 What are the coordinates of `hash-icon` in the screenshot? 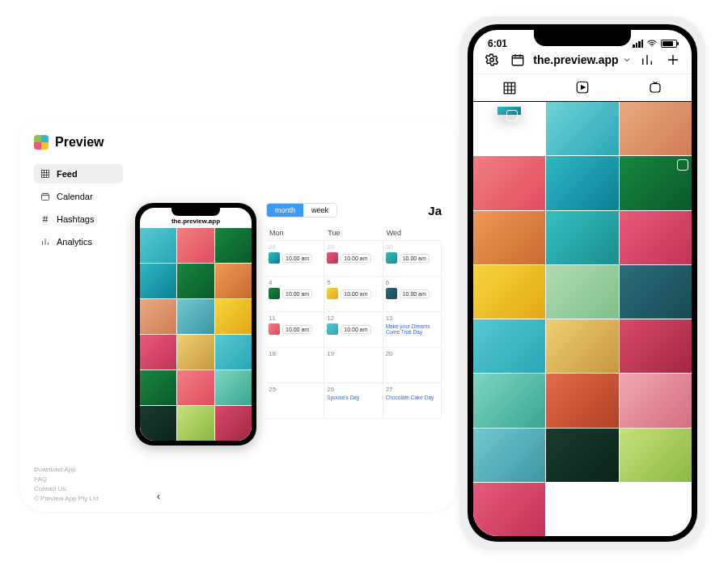 It's located at (45, 219).